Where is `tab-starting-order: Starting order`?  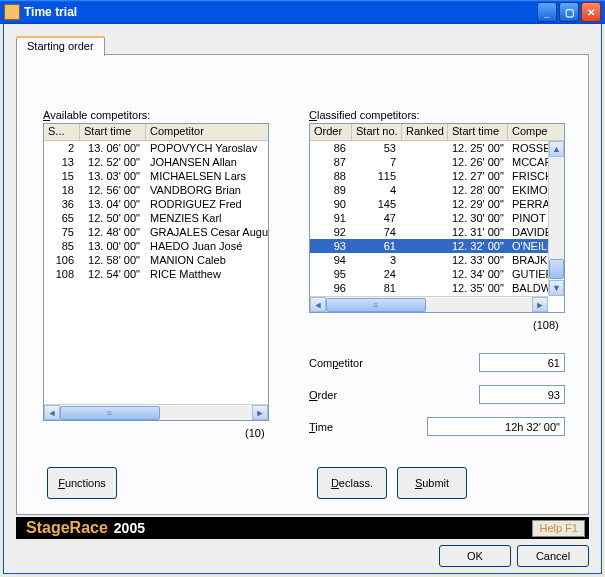
tab-starting-order: Starting order is located at coordinates (60, 46).